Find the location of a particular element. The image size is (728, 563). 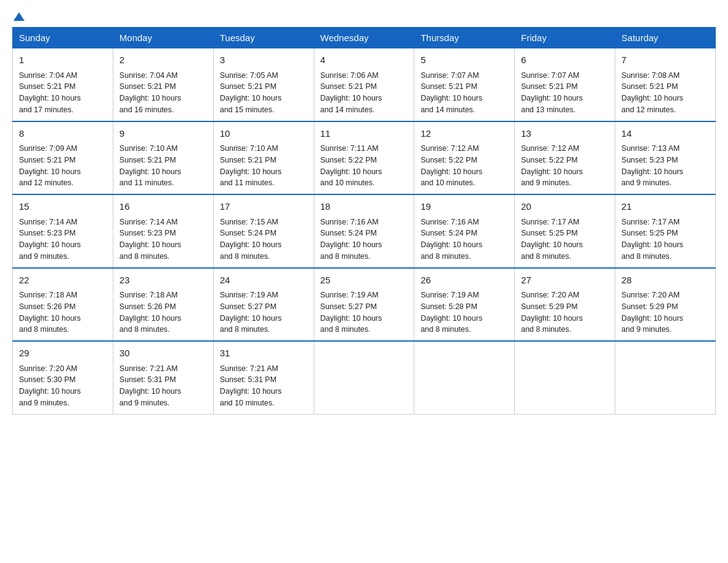

sunrise-label: Sunrise: 7:18 AM is located at coordinates (48, 295).